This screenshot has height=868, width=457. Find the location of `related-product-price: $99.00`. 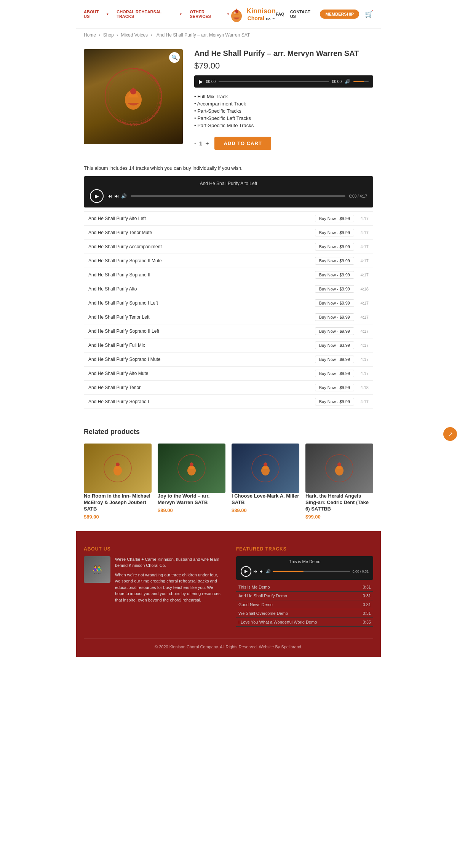

related-product-price: $99.00 is located at coordinates (339, 517).